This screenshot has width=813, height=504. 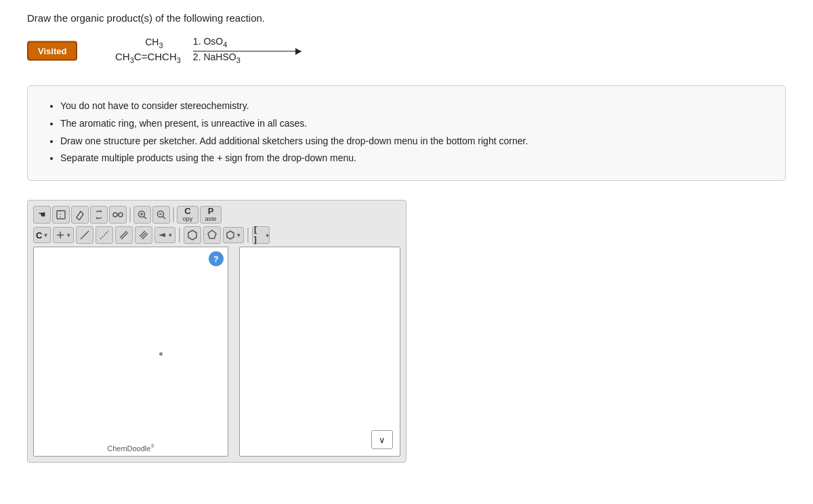 I want to click on reaction-step-1: 1. OsO4, so click(x=210, y=42).